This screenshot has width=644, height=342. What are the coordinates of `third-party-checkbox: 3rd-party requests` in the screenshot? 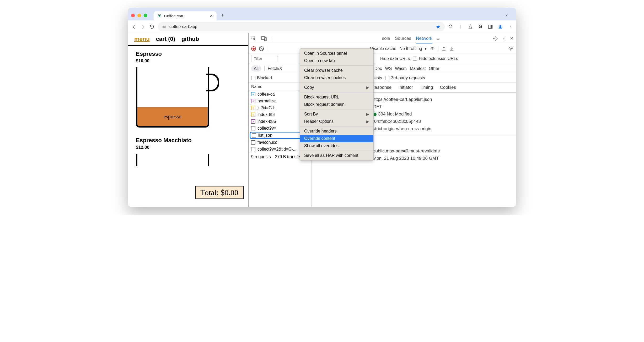 It's located at (405, 78).